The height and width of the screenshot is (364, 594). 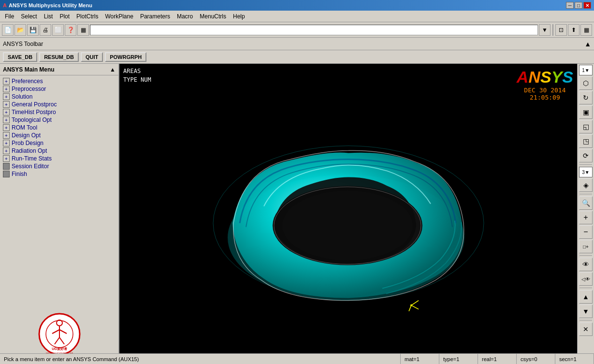 I want to click on menu-item-label-3: General Postproc, so click(x=34, y=104).